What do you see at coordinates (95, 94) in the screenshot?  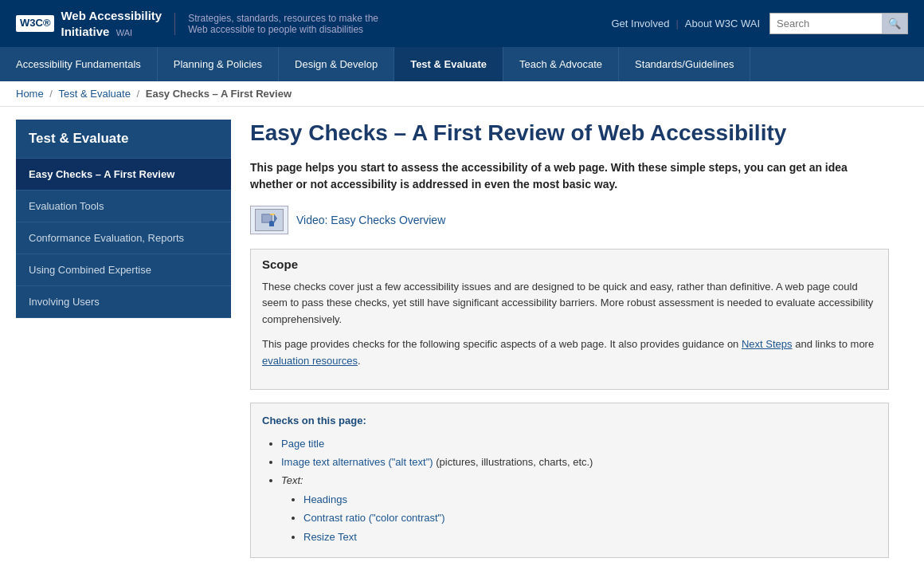 I see `breadcrumb-test-evaluate: Test & Evaluate` at bounding box center [95, 94].